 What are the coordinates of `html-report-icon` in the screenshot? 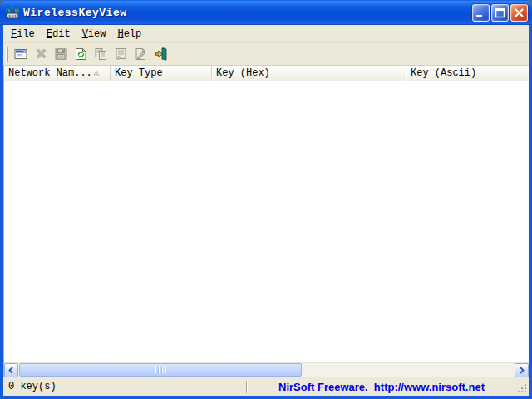 It's located at (141, 54).